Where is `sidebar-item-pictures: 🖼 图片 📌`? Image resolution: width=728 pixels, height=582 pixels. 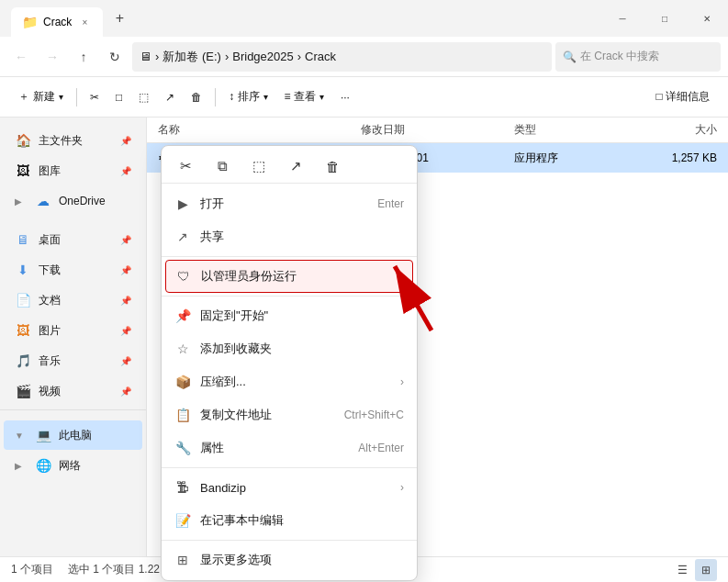
sidebar-item-pictures: 🖼 图片 📌 is located at coordinates (73, 330).